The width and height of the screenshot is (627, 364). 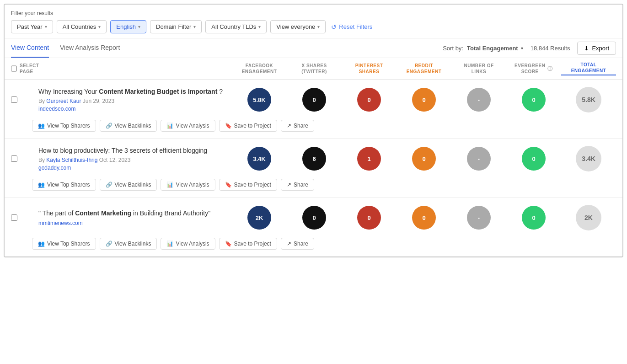 I want to click on facebook-circle: 2K, so click(x=259, y=218).